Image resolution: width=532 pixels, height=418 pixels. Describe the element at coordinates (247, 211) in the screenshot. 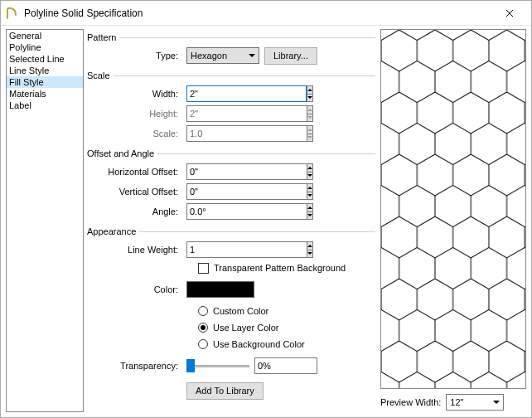

I see `angle-input` at that location.